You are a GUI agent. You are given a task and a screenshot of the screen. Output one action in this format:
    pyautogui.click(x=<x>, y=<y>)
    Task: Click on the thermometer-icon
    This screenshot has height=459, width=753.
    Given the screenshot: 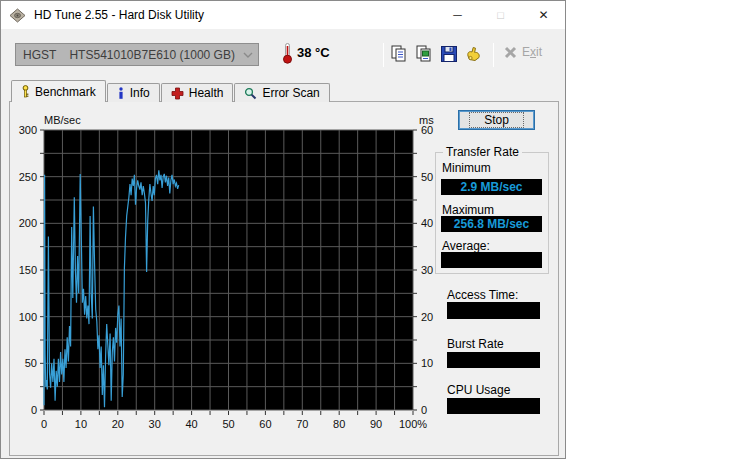 What is the action you would take?
    pyautogui.click(x=288, y=53)
    